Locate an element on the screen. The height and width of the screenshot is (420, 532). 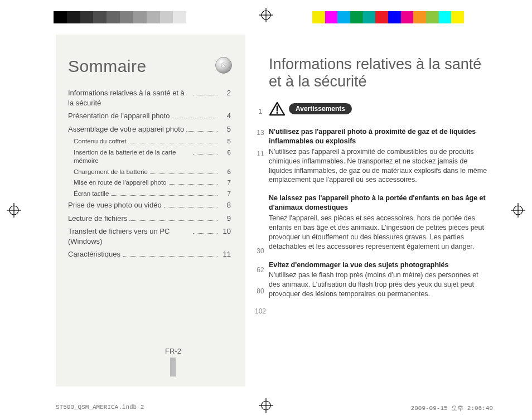
toc-subrow: Contenu du coffret5 is located at coordinates (152, 142).